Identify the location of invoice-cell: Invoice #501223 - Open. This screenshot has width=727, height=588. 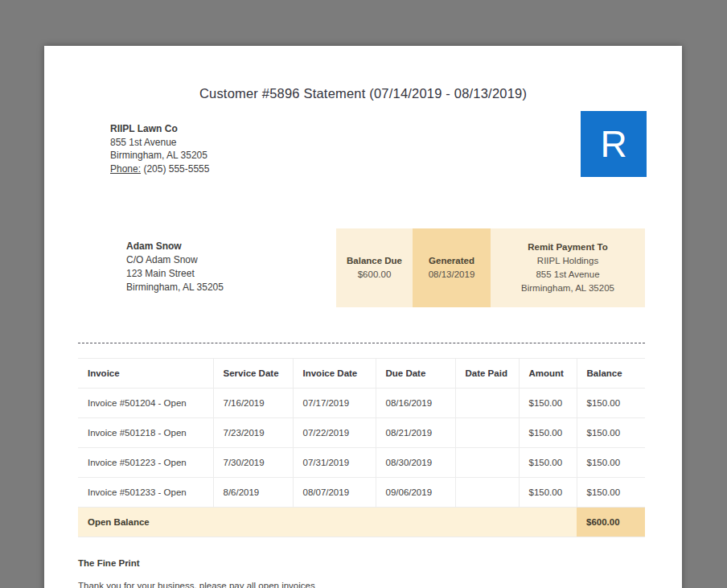
(146, 463).